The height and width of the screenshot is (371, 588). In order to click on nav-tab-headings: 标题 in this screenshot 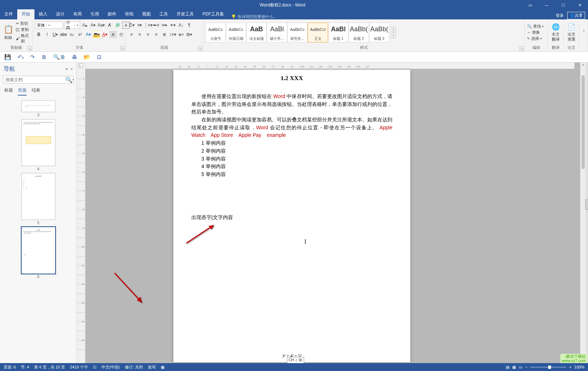, I will do `click(9, 91)`.